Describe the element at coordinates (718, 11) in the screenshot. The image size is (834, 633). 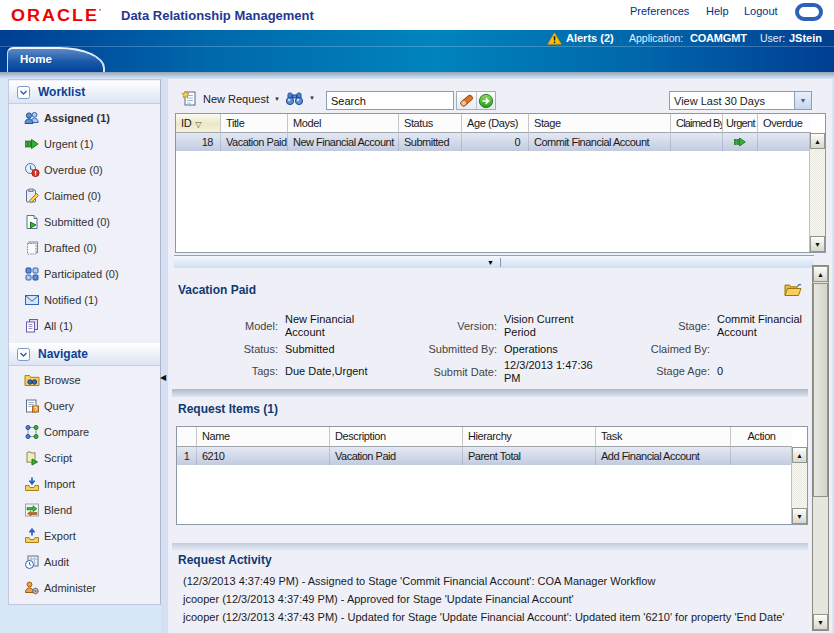
I see `link-help: Help` at that location.